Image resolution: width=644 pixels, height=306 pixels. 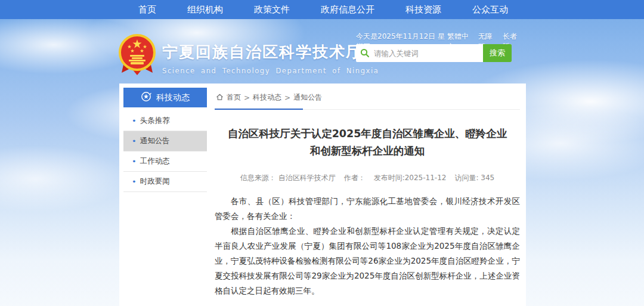 What do you see at coordinates (165, 162) in the screenshot?
I see `sidebar-item-work-trends: 工作动态` at bounding box center [165, 162].